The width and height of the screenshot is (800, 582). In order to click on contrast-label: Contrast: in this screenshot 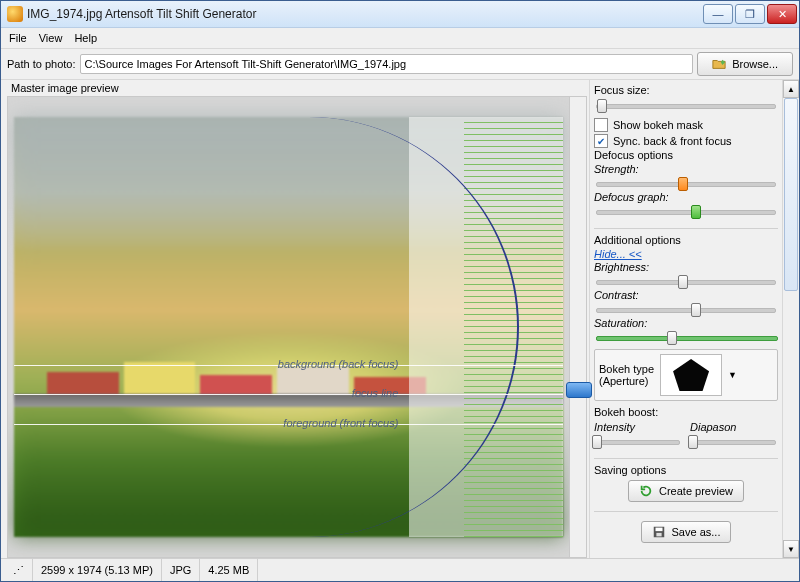, I will do `click(686, 295)`.